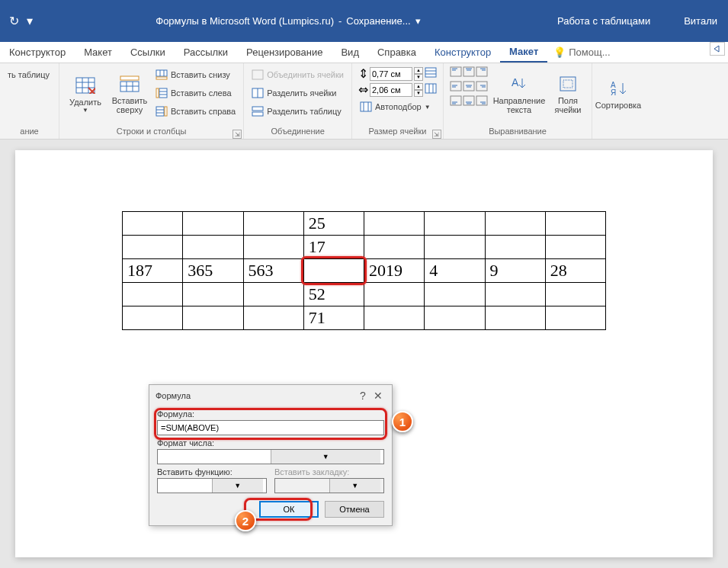 This screenshot has width=728, height=568. Describe the element at coordinates (454, 271) in the screenshot. I see `table-cell: 4` at that location.